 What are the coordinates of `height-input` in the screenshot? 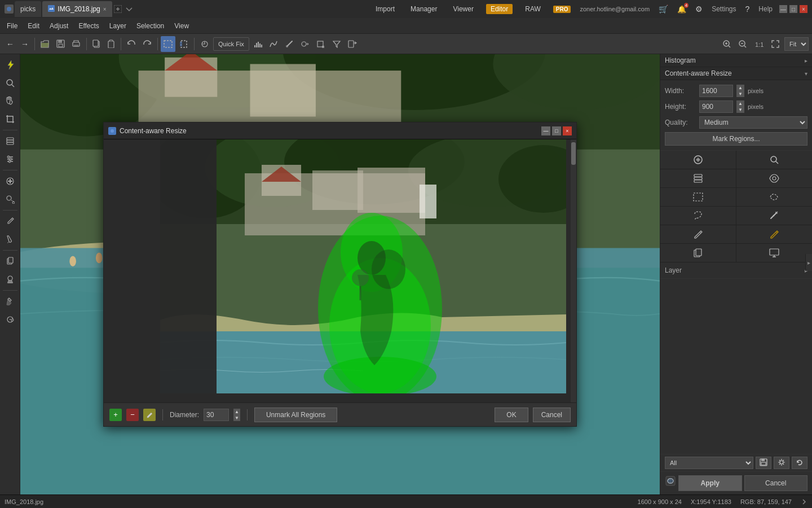 It's located at (716, 107).